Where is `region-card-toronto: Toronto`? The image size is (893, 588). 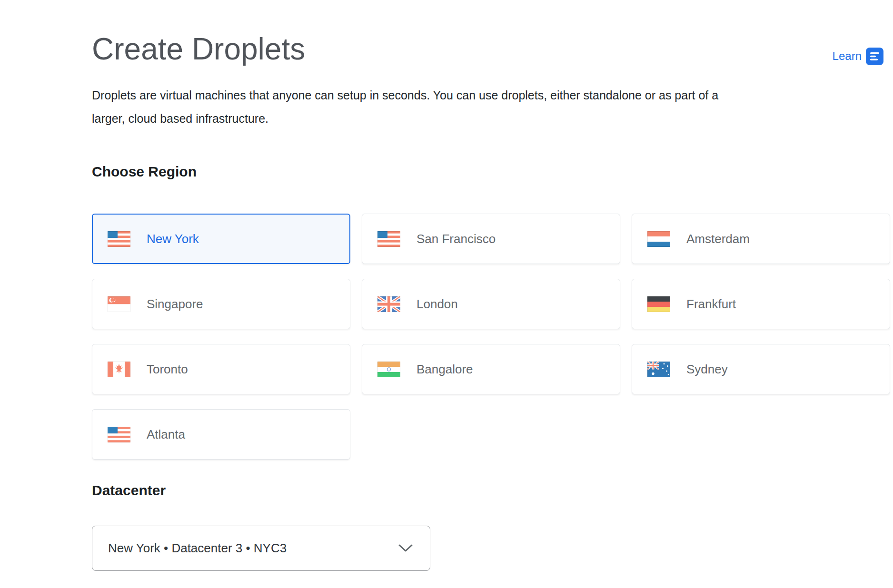
region-card-toronto: Toronto is located at coordinates (221, 369).